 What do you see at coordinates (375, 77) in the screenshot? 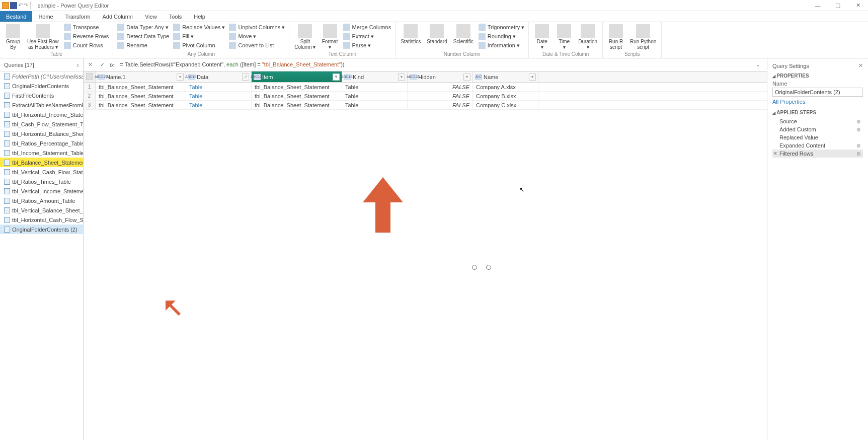
I see `column-header: ABC123Kind▾` at bounding box center [375, 77].